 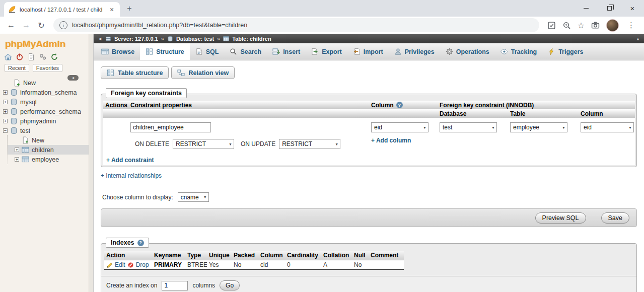 What do you see at coordinates (369, 72) in the screenshot?
I see `structure-subtabs: Table structure Relation view` at bounding box center [369, 72].